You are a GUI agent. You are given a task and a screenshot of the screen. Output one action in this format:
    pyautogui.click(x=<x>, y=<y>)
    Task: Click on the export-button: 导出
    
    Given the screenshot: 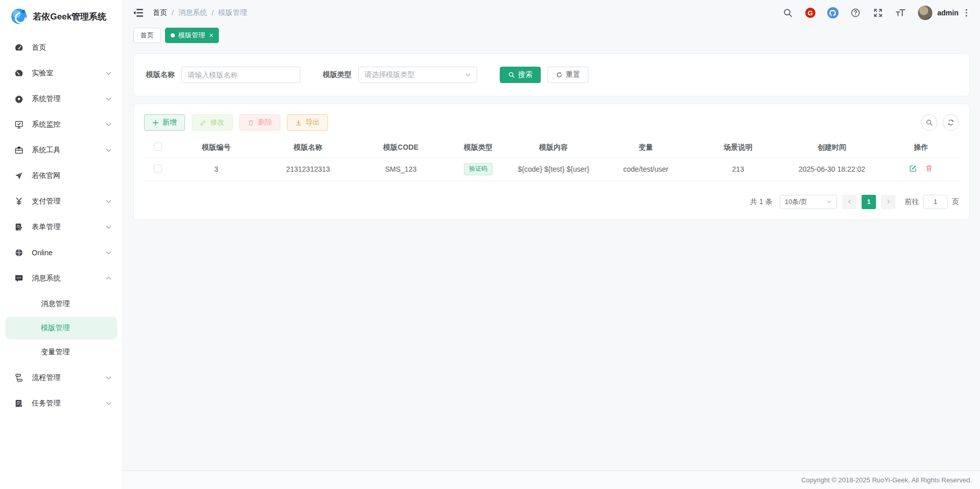 What is the action you would take?
    pyautogui.click(x=308, y=123)
    